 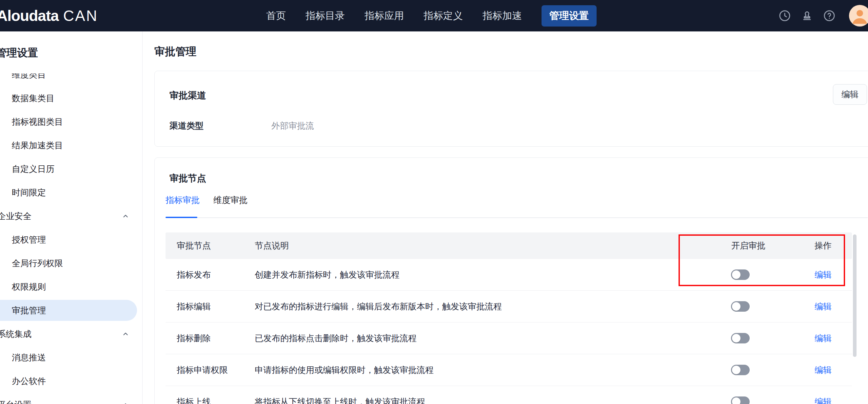 I want to click on help-icon, so click(x=830, y=15).